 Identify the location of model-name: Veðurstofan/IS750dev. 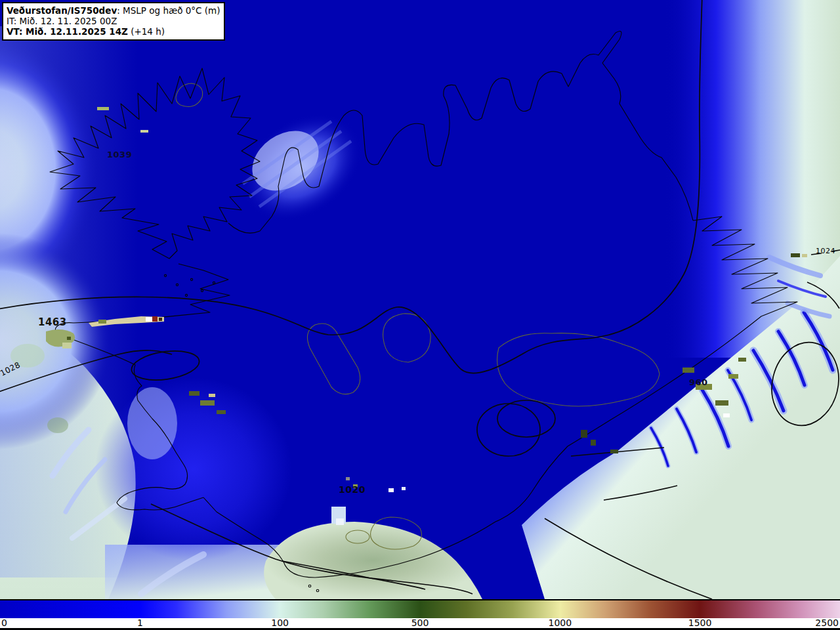
(62, 10).